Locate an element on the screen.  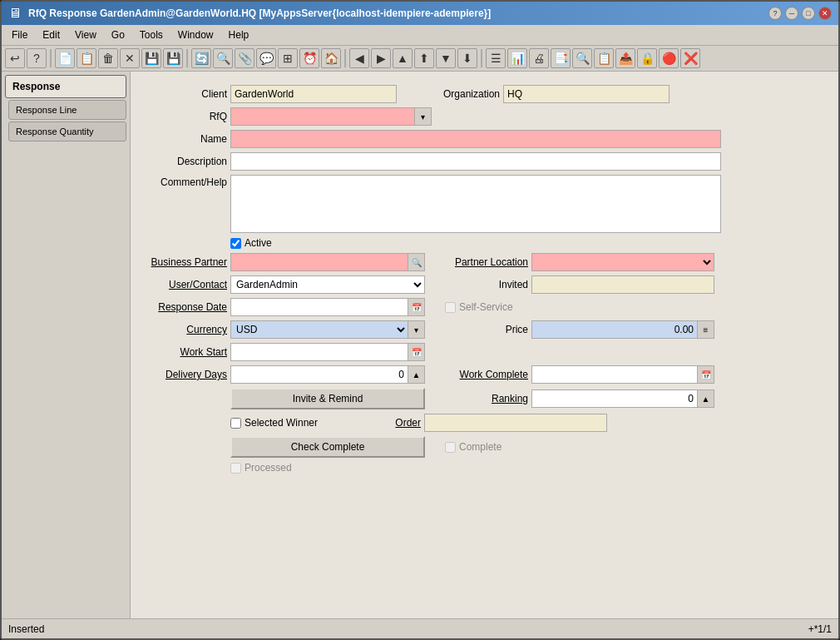
tb-new-icon: 📄 is located at coordinates (65, 58).